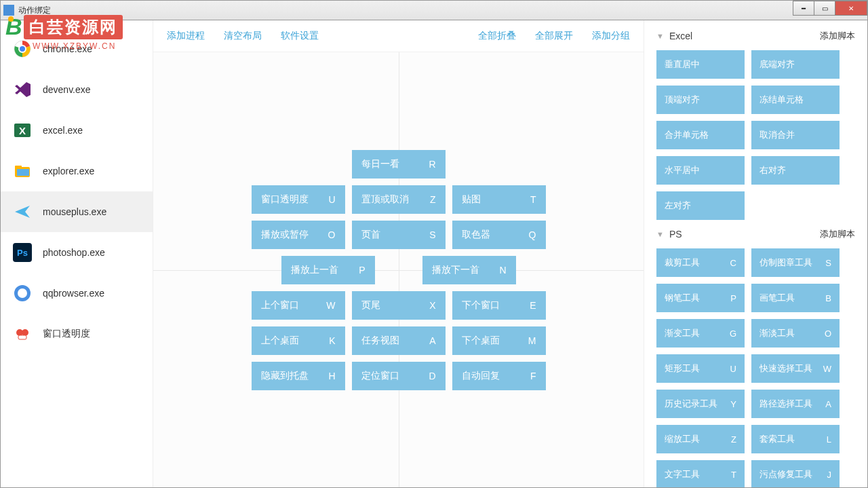  Describe the element at coordinates (499, 305) in the screenshot. I see `tile-next-win: 下个窗口E` at that location.